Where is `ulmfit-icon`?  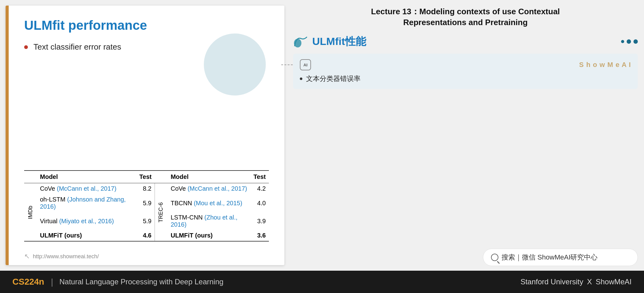
ulmfit-icon is located at coordinates (301, 42).